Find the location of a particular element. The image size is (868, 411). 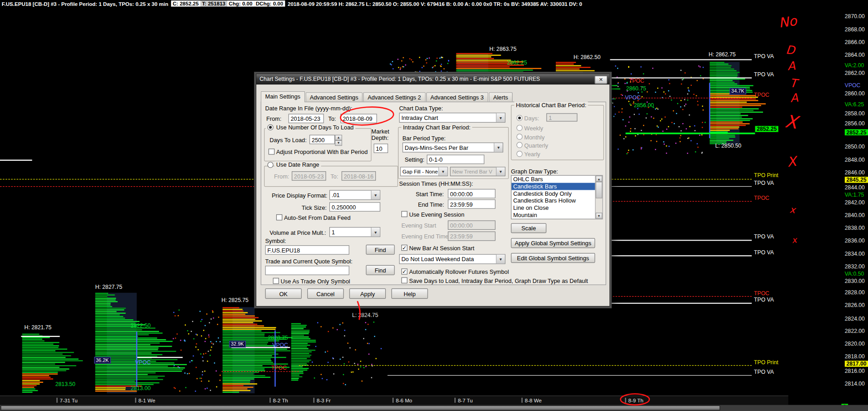

graph-draw-option: Candlestick Bars is located at coordinates (554, 187).